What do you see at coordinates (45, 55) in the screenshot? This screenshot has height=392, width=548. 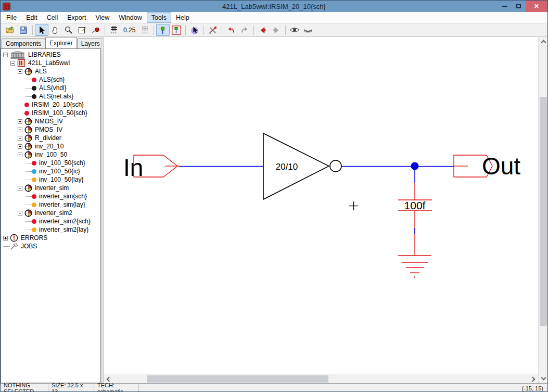 I see `tree-item-label: LIBRARIES` at bounding box center [45, 55].